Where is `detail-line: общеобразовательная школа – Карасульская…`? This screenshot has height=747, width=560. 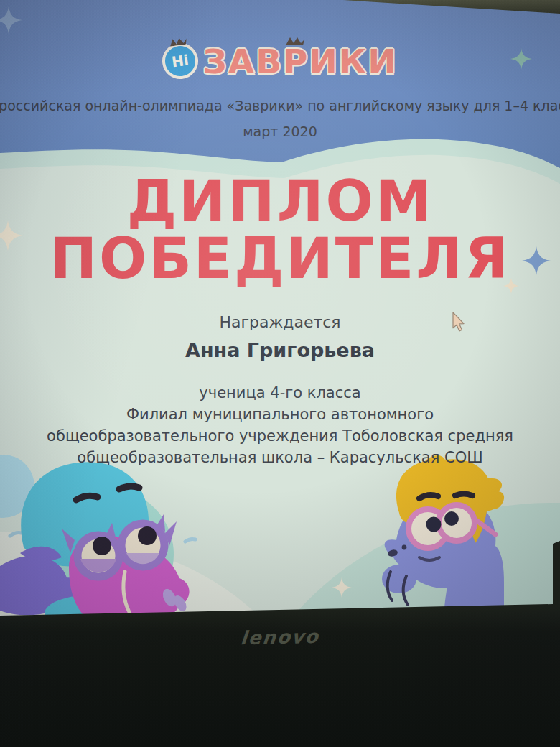 detail-line: общеобразовательная школа – Карасульская… is located at coordinates (280, 458).